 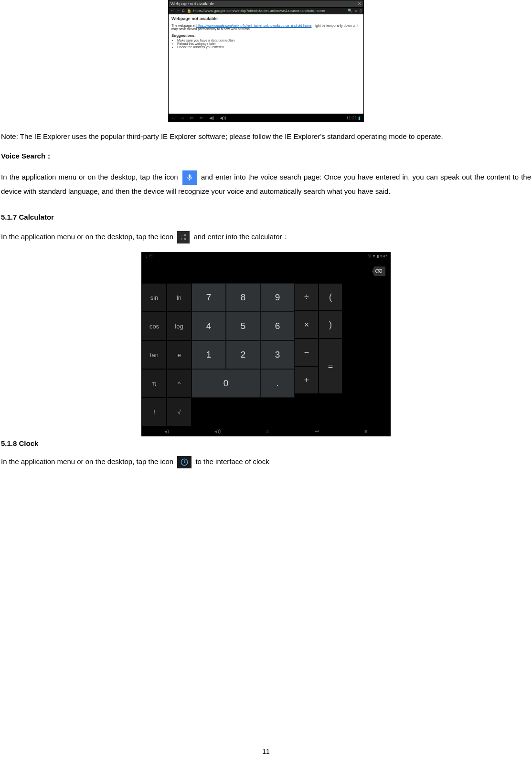 What do you see at coordinates (266, 751) in the screenshot?
I see `page-number: 11` at bounding box center [266, 751].